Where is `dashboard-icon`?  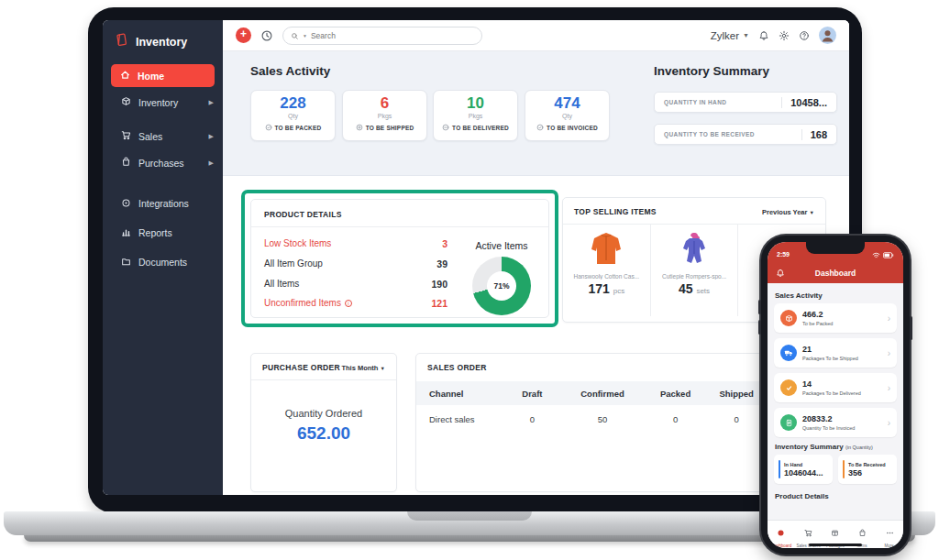 dashboard-icon is located at coordinates (781, 533).